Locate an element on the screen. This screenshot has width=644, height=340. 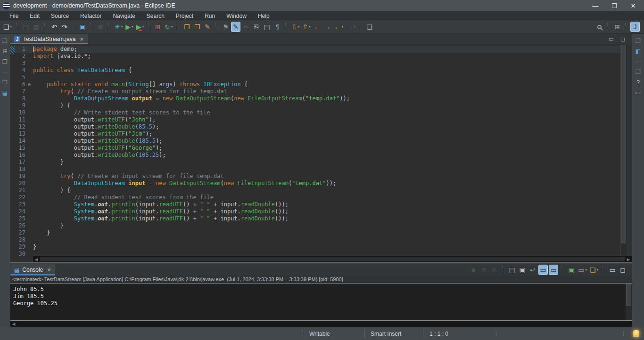
menu-project: Project is located at coordinates (185, 16).